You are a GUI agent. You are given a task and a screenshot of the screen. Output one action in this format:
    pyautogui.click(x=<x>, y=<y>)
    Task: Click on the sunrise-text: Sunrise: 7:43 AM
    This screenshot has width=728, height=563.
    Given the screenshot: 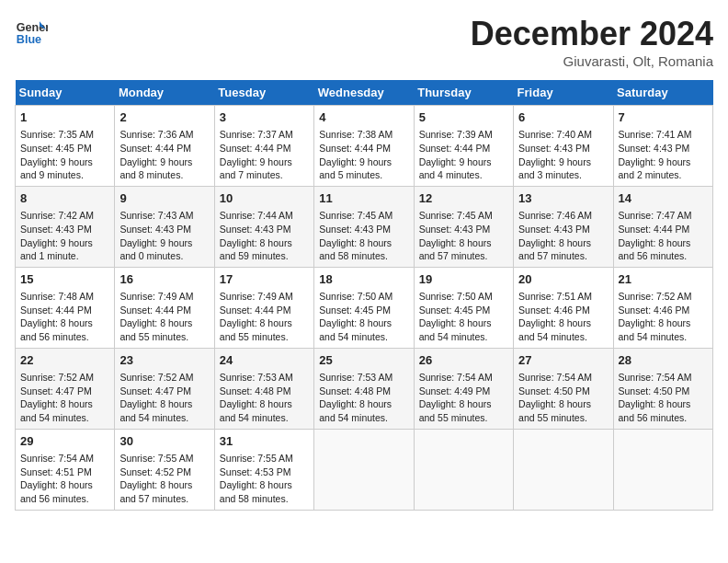 What is the action you would take?
    pyautogui.click(x=156, y=215)
    